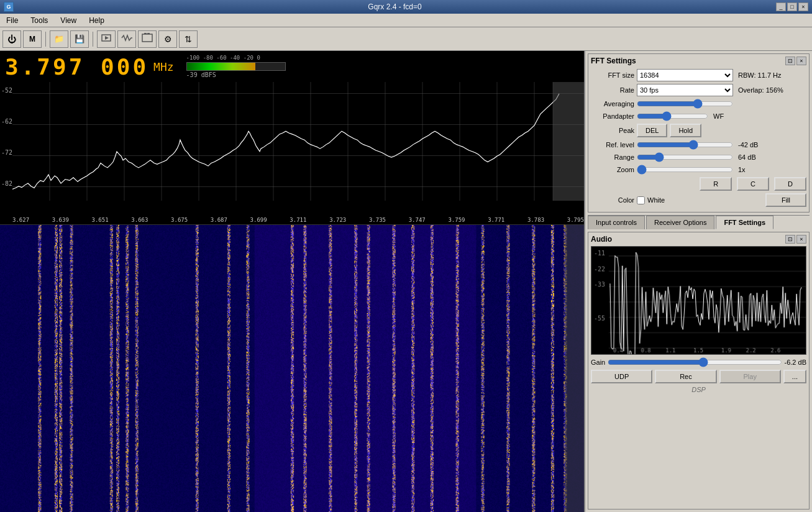 Image resolution: width=812 pixels, height=512 pixels. Describe the element at coordinates (698, 301) in the screenshot. I see `audio-canvas` at that location.